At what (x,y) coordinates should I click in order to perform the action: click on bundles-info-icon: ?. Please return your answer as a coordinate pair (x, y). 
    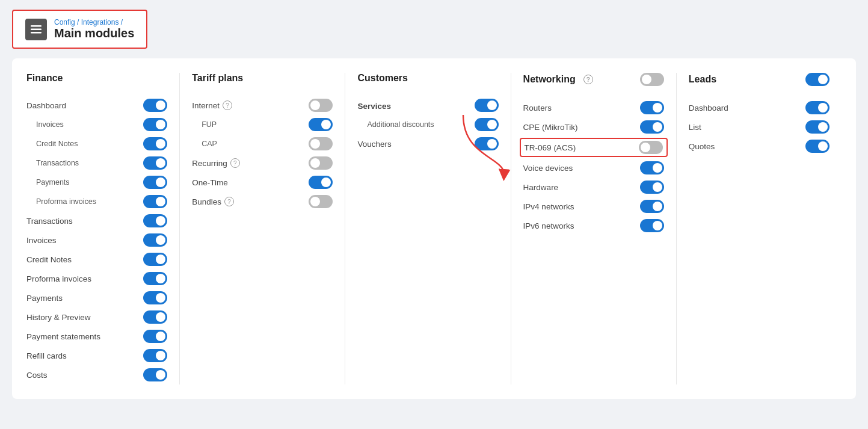
    Looking at the image, I should click on (229, 202).